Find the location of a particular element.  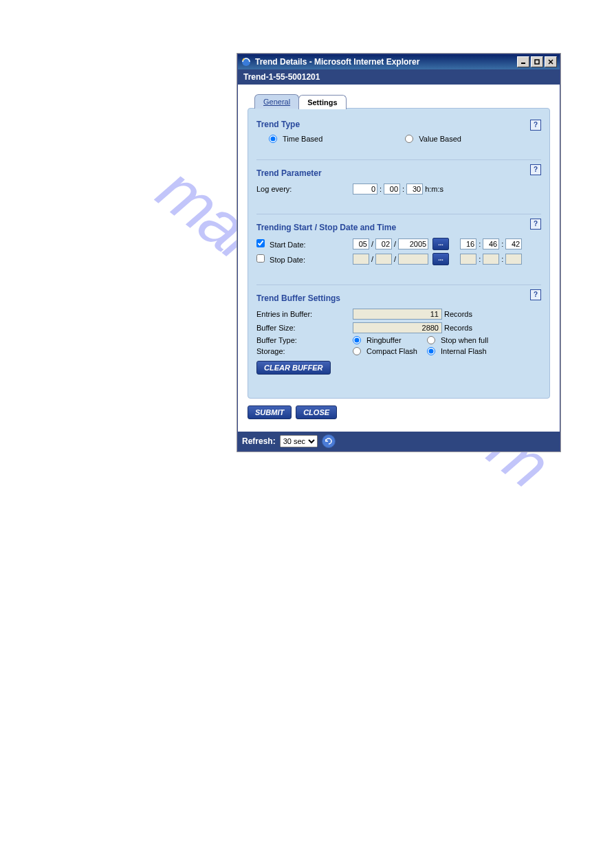

size-label: Buffer Size: is located at coordinates (305, 328).